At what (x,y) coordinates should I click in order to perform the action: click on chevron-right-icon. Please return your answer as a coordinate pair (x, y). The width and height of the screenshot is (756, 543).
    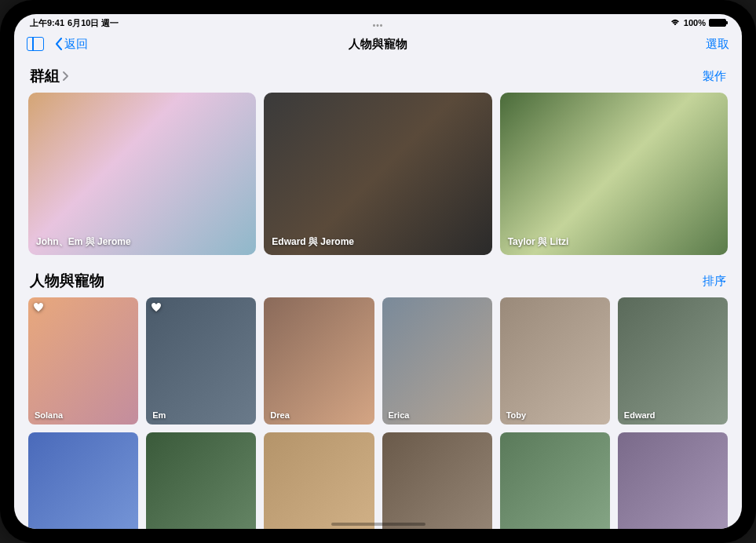
    Looking at the image, I should click on (65, 76).